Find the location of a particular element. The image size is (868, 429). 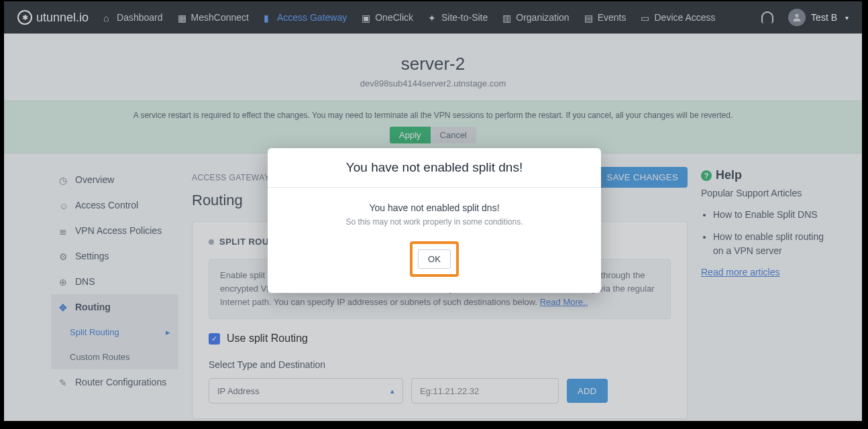

ok-button: OK is located at coordinates (435, 259).